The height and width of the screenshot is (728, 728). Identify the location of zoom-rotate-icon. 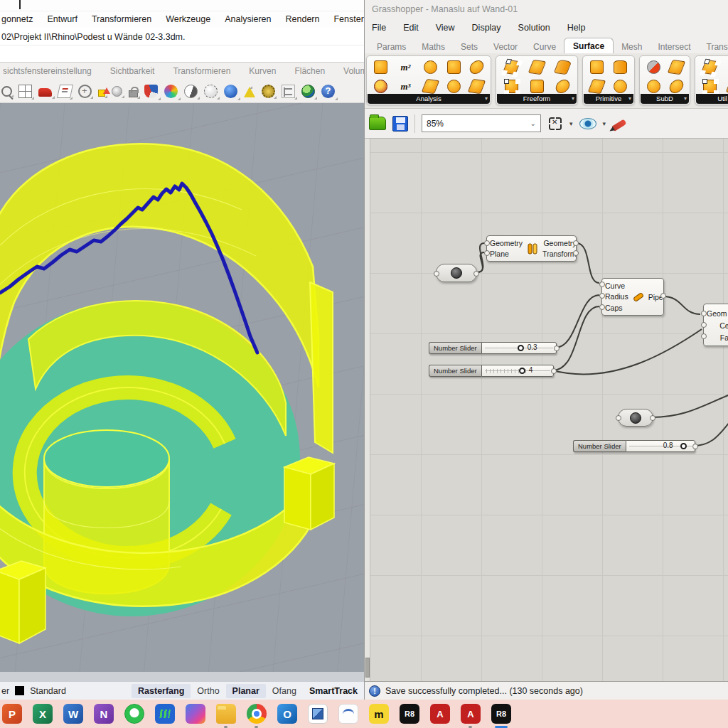
(7, 91).